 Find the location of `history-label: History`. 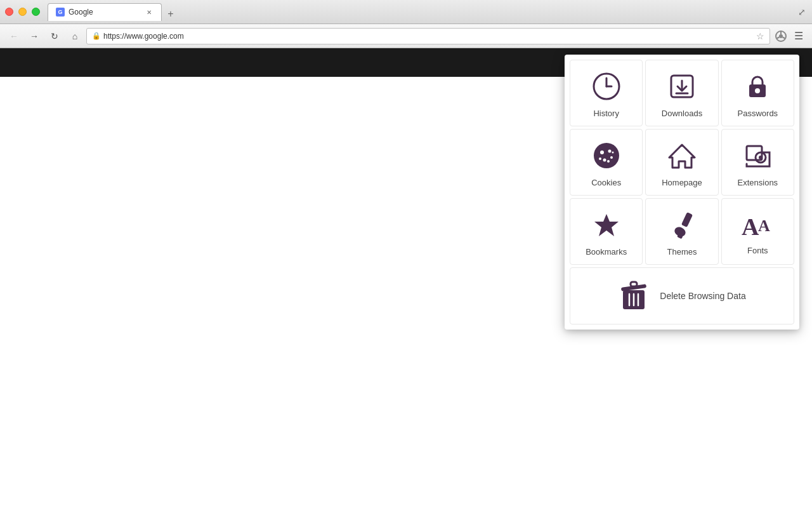

history-label: History is located at coordinates (606, 113).